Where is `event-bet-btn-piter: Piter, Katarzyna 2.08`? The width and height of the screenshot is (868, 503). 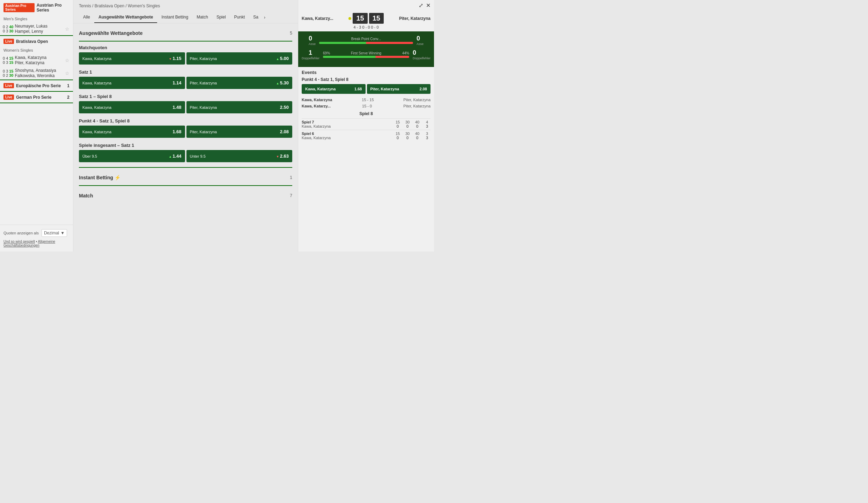
event-bet-btn-piter: Piter, Katarzyna 2.08 is located at coordinates (399, 89).